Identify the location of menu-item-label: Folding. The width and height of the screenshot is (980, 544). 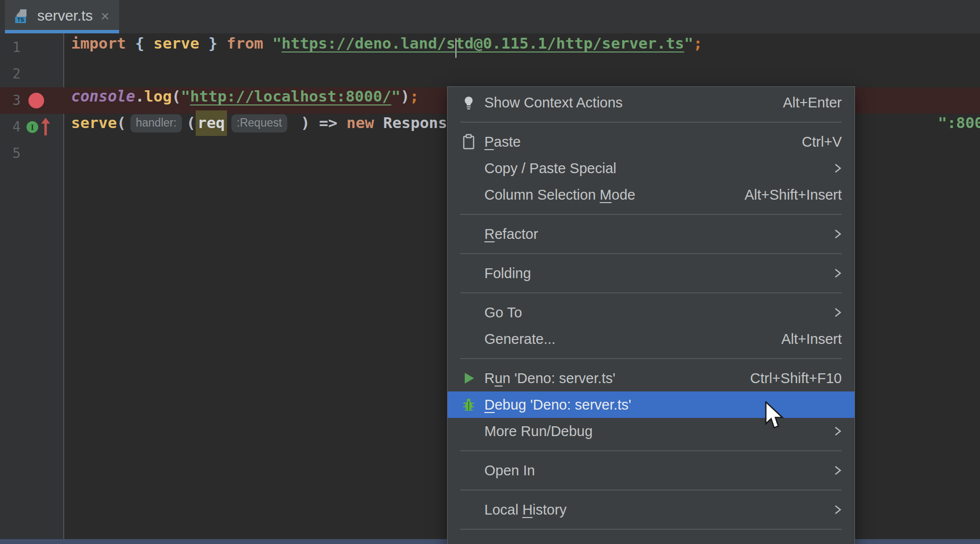
(508, 274).